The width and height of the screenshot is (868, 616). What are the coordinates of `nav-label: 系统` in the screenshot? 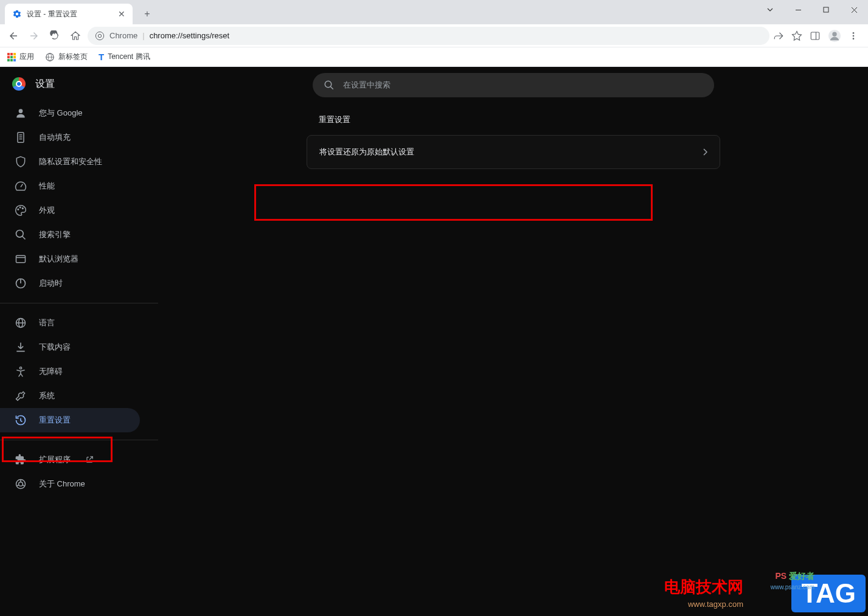 It's located at (47, 396).